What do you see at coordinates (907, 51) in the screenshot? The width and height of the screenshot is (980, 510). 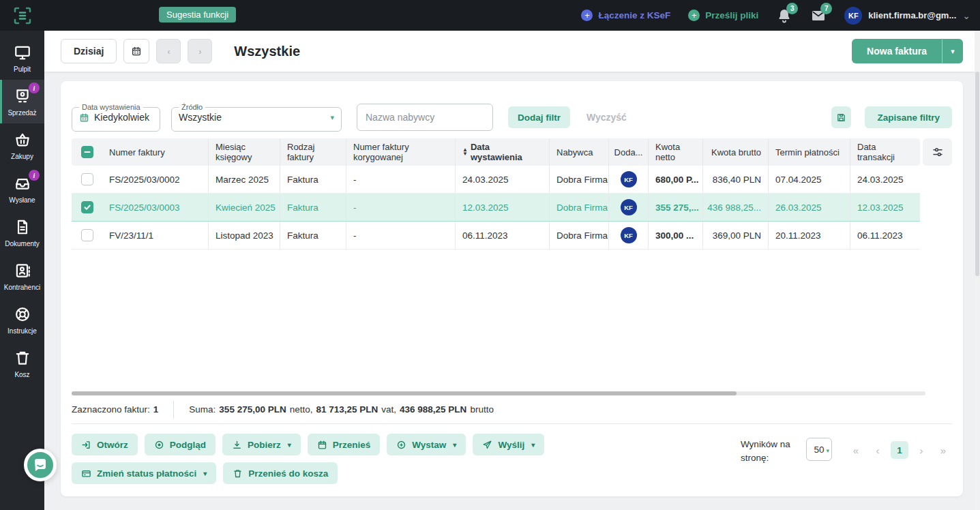 I see `new-invoice-button: Nowa faktura ▾` at bounding box center [907, 51].